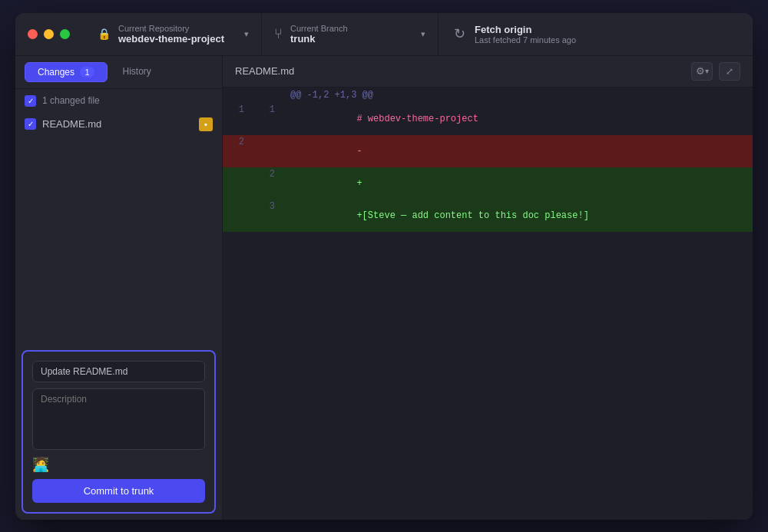 The width and height of the screenshot is (768, 532). Describe the element at coordinates (329, 95) in the screenshot. I see `hunk-header-text: @@ -1,2 +1,3 @@` at that location.